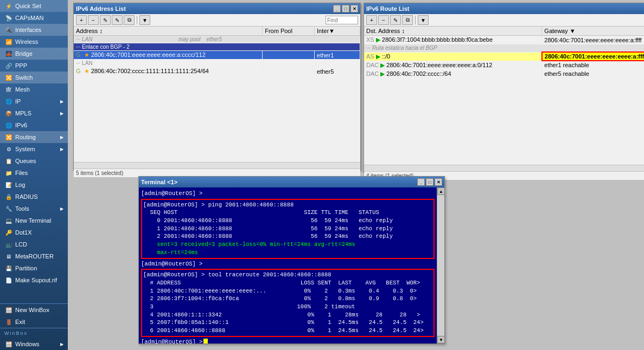 The width and height of the screenshot is (644, 350). Describe the element at coordinates (504, 49) in the screenshot. I see `table-row: ··· Ruta estatica hacia el BGP` at that location.